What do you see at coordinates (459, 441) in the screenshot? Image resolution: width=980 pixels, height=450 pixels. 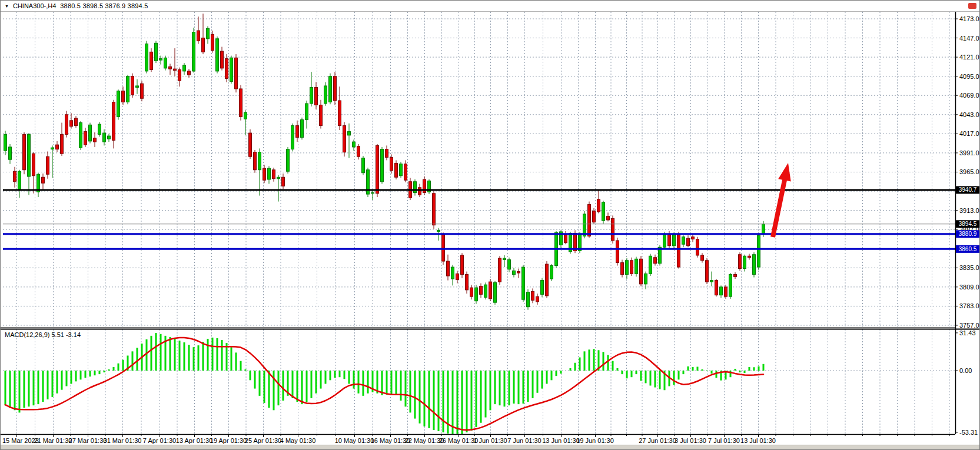 I see `svg-text: 26 May 01:30` at bounding box center [459, 441].